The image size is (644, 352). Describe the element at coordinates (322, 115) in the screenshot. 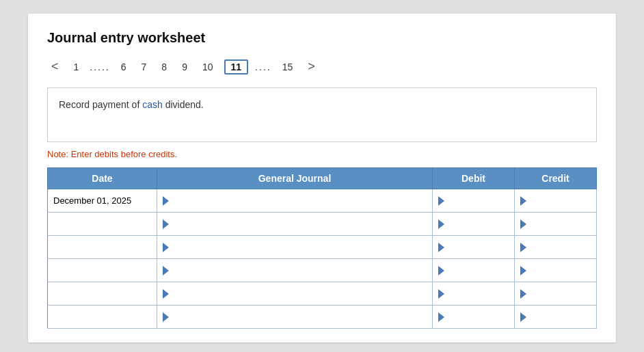

I see `description-box: Record payment of cash dividend.` at that location.